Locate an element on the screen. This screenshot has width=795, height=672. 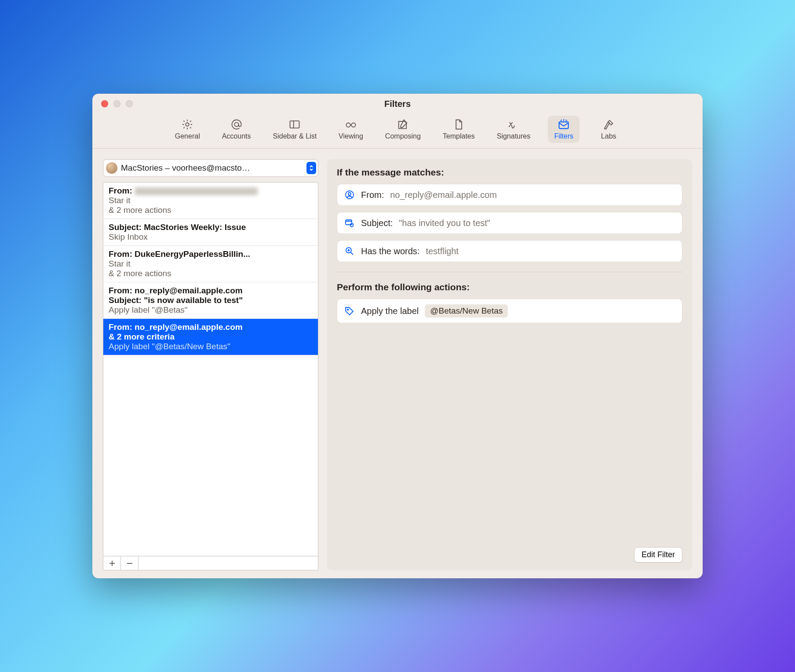
edit-filter-button: Edit Filter is located at coordinates (658, 555).